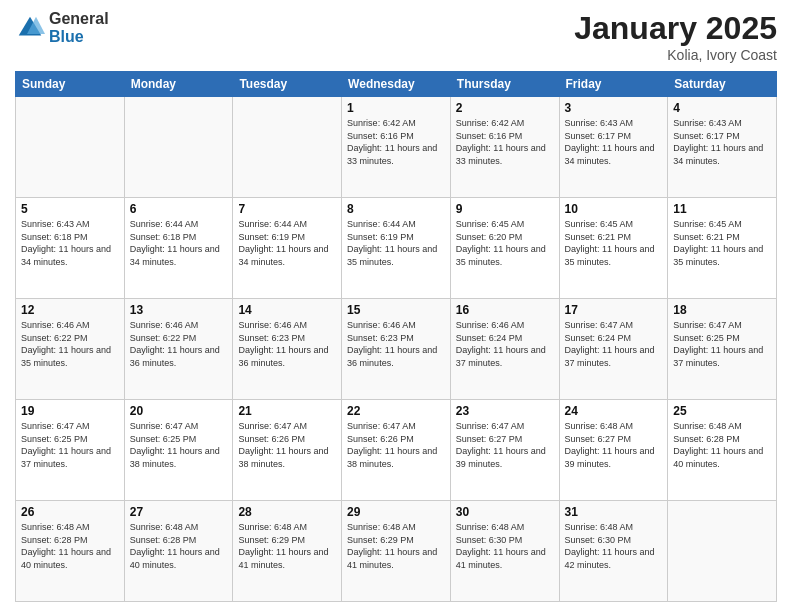 The width and height of the screenshot is (792, 612). Describe the element at coordinates (722, 108) in the screenshot. I see `day-number: 4` at that location.